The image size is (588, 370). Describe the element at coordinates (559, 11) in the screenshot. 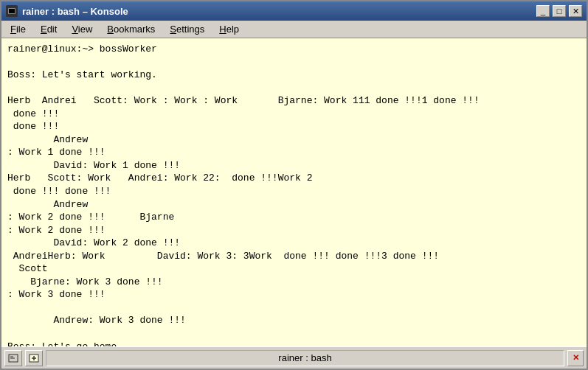

I see `window-controls: _ □ ✕` at that location.